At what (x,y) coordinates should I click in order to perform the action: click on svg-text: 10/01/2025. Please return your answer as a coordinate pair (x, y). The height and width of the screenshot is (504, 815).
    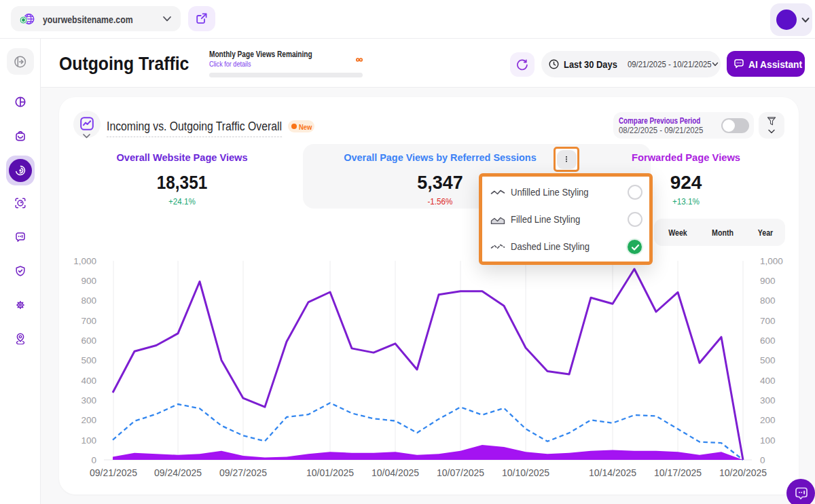
    Looking at the image, I should click on (330, 473).